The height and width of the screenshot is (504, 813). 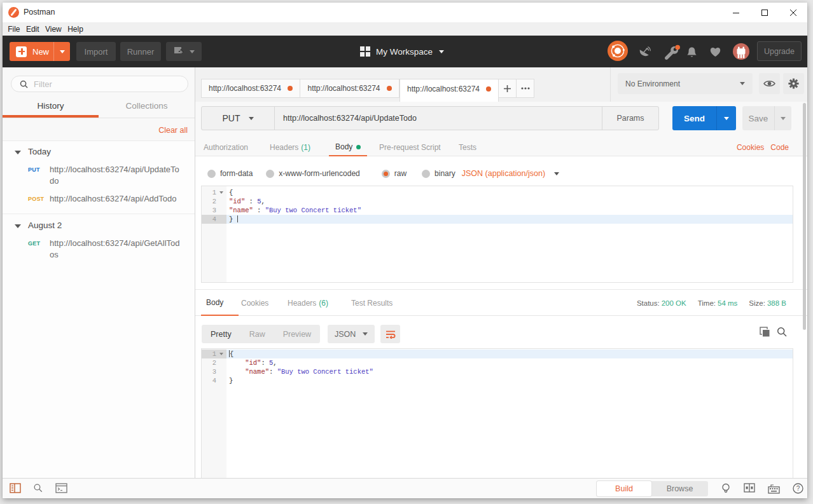 I want to click on maximize-button, so click(x=765, y=13).